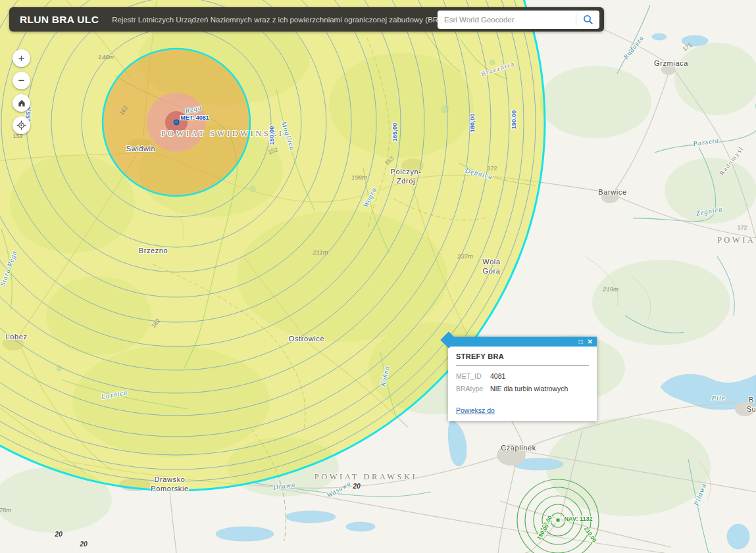 Image resolution: width=756 pixels, height=553 pixels. Describe the element at coordinates (590, 342) in the screenshot. I see `popup-close-icon: ✕` at that location.